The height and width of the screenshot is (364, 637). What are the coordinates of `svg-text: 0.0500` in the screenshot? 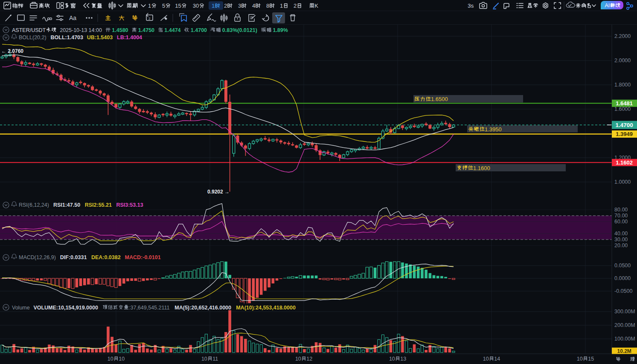 It's located at (622, 266).